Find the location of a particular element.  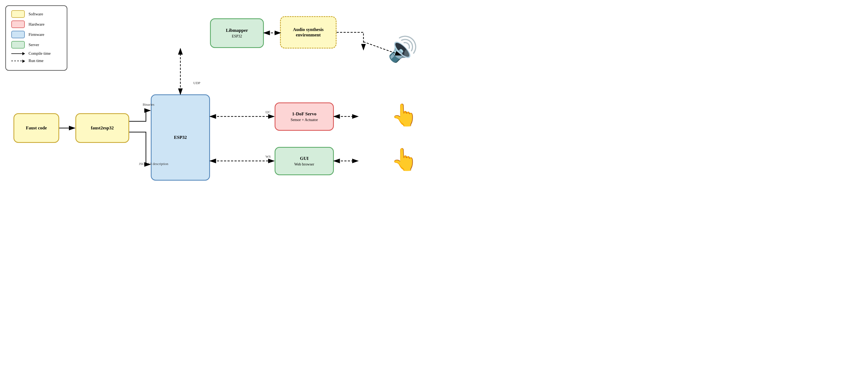

label-ws: WS is located at coordinates (268, 157).